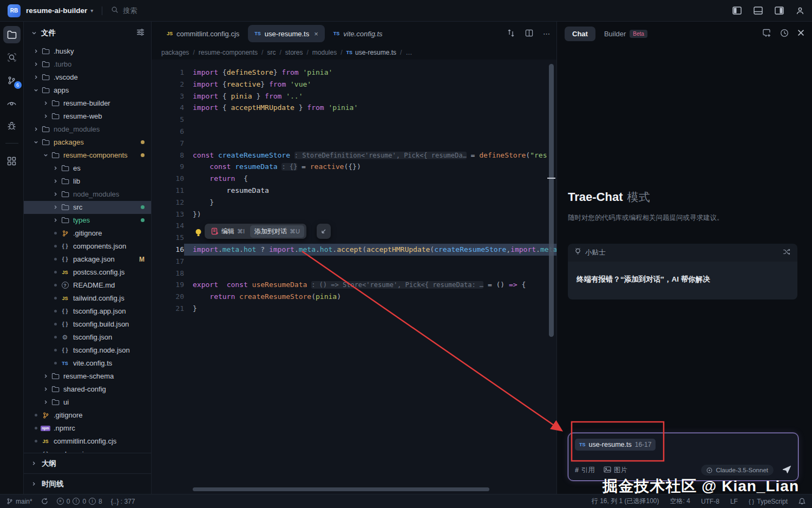 The height and width of the screenshot is (508, 812). I want to click on tree-item-es: es, so click(88, 168).